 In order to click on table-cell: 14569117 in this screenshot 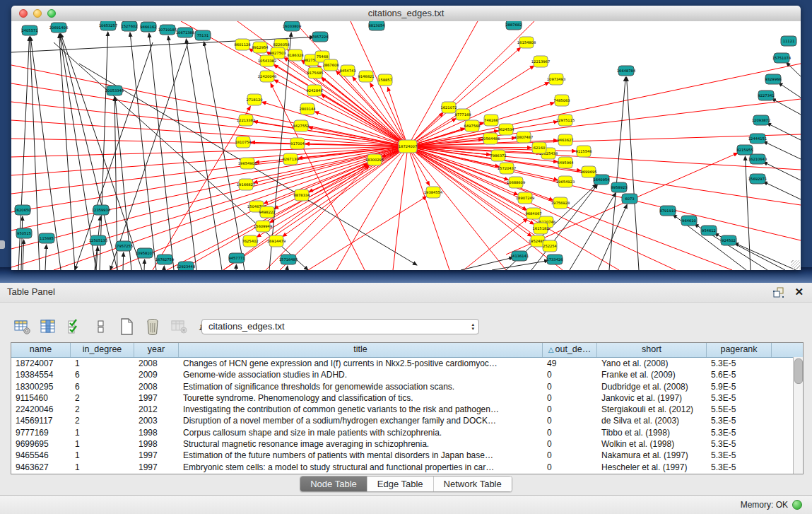, I will do `click(41, 421)`.